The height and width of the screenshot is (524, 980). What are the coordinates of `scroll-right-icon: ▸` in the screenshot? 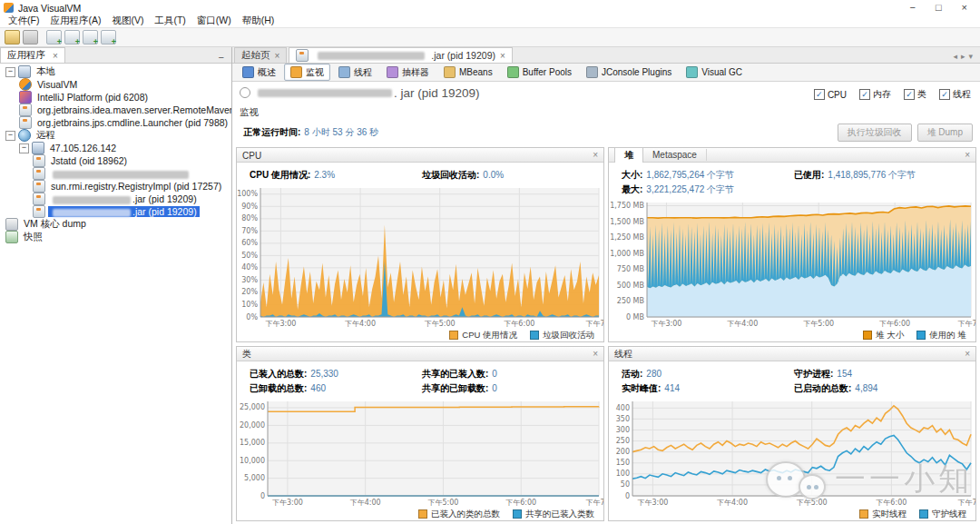 It's located at (964, 56).